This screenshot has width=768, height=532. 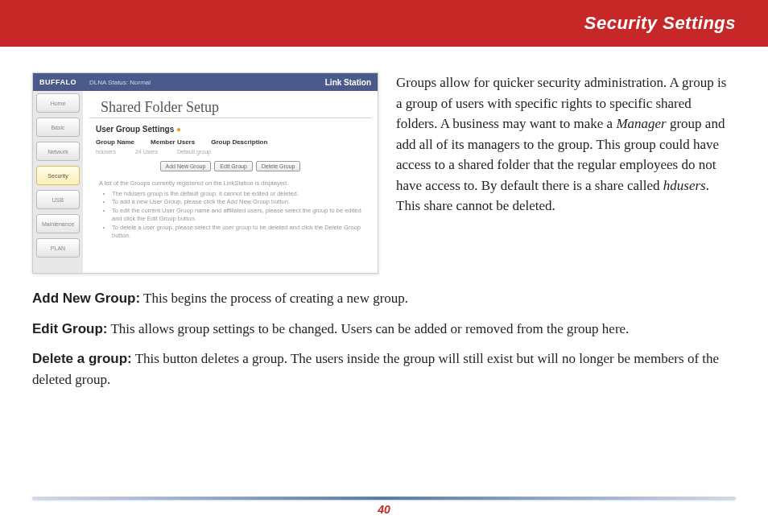 What do you see at coordinates (58, 82) in the screenshot?
I see `brand-logo: BUFFALO` at bounding box center [58, 82].